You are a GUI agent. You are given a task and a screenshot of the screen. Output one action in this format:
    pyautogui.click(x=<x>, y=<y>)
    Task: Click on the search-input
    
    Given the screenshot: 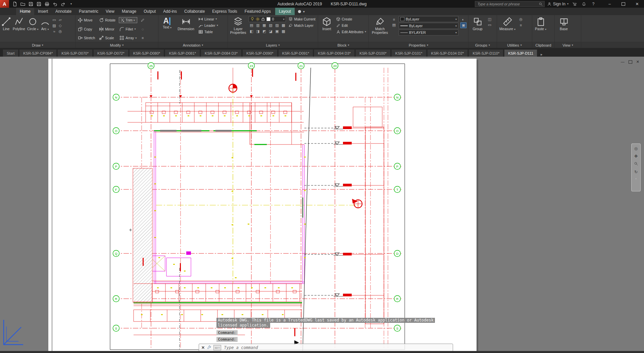 What is the action you would take?
    pyautogui.click(x=507, y=4)
    